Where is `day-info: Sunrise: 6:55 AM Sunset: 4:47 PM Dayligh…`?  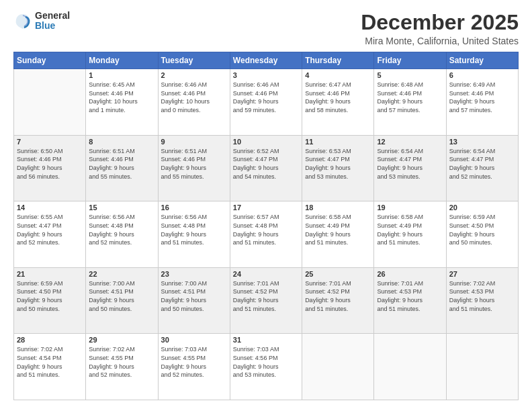
day-info: Sunrise: 6:55 AM Sunset: 4:47 PM Dayligh… is located at coordinates (50, 230).